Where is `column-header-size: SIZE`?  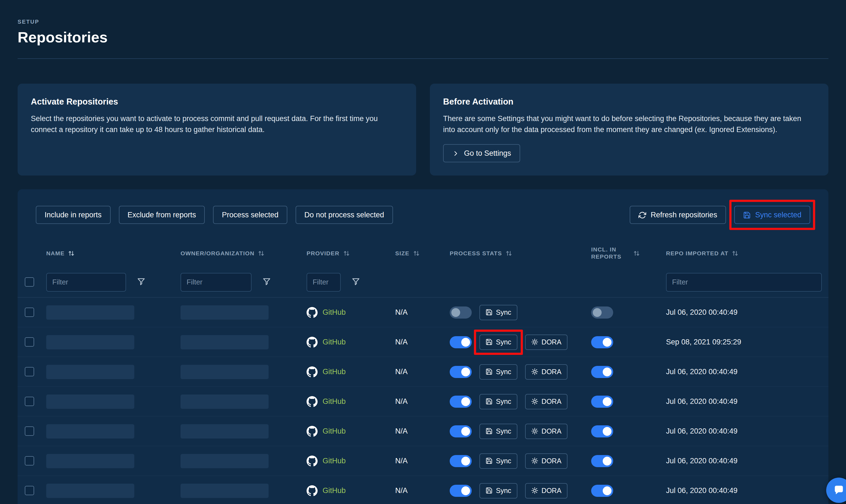
column-header-size: SIZE is located at coordinates (408, 253).